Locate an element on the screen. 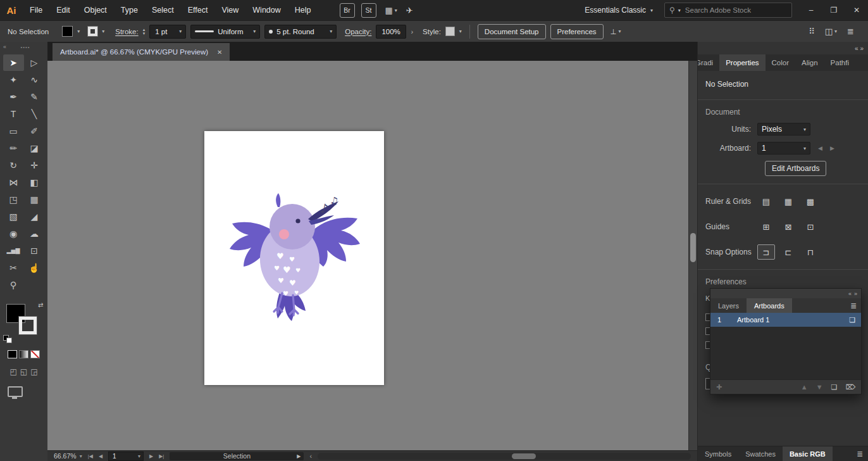 This screenshot has width=868, height=461. vertical-scrollbar-thumb is located at coordinates (693, 248).